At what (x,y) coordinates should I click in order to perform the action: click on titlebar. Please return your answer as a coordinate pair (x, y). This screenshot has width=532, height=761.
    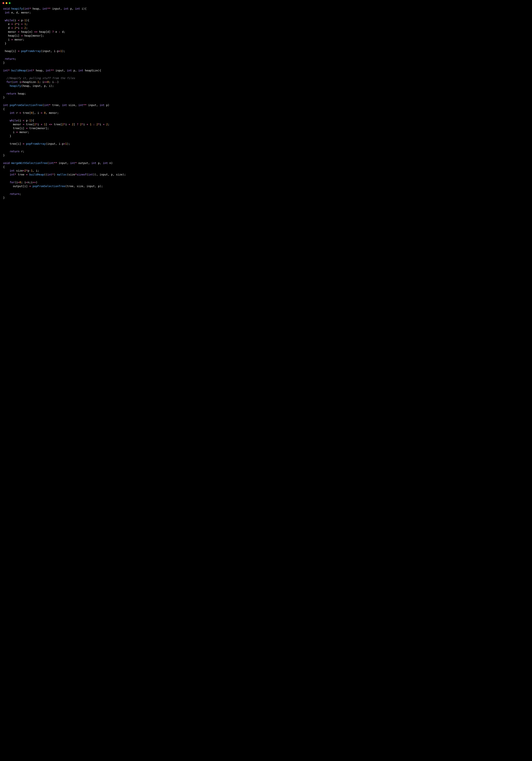
    Looking at the image, I should click on (74, 3).